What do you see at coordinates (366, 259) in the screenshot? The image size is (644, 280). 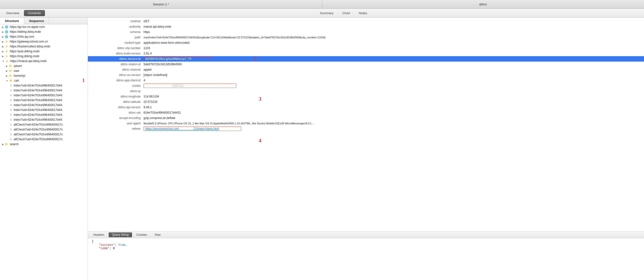 I see `bottom-content: { "success": true, "code": 0` at bounding box center [366, 259].